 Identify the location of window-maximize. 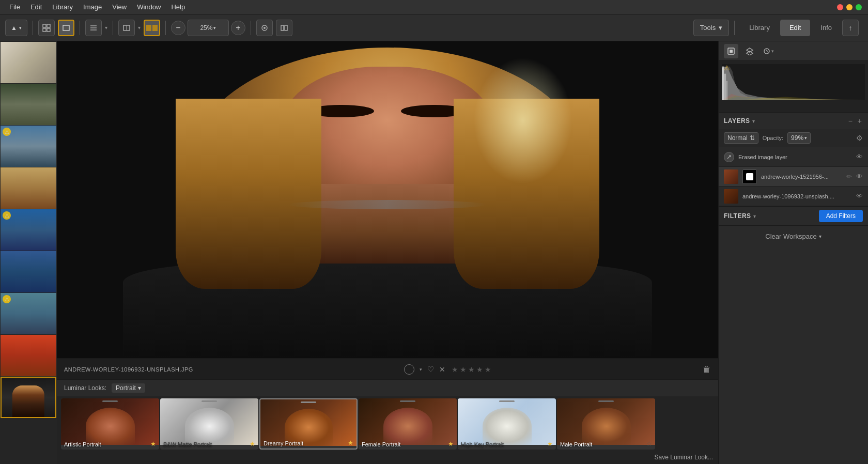
(859, 7).